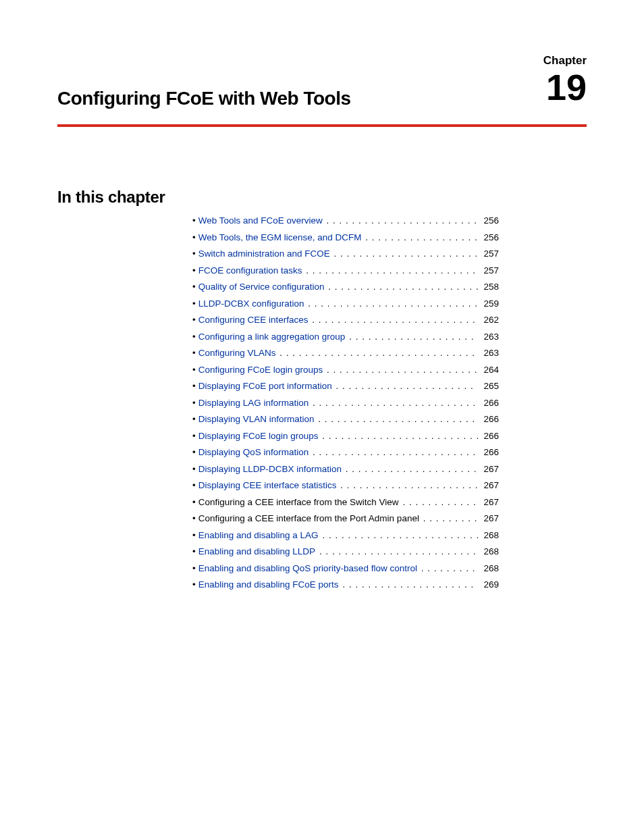  Describe the element at coordinates (565, 61) in the screenshot. I see `chapter-label: Chapter` at that location.